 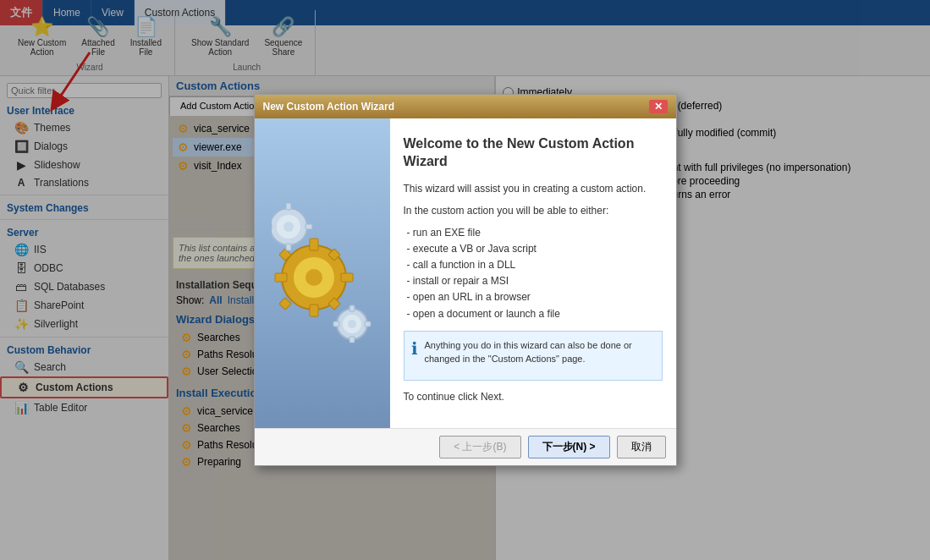 I want to click on modal-heading: Welcome to the New Custom Action Wizard, so click(x=533, y=153).